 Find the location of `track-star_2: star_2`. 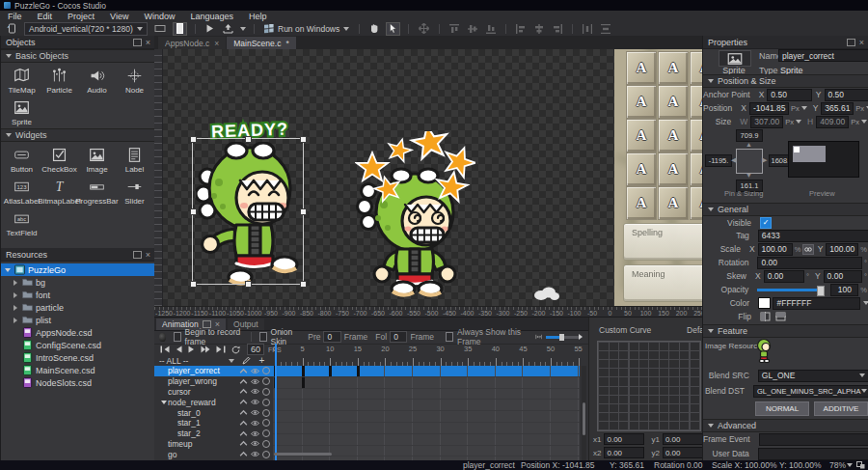

track-star_2: star_2 is located at coordinates (214, 434).